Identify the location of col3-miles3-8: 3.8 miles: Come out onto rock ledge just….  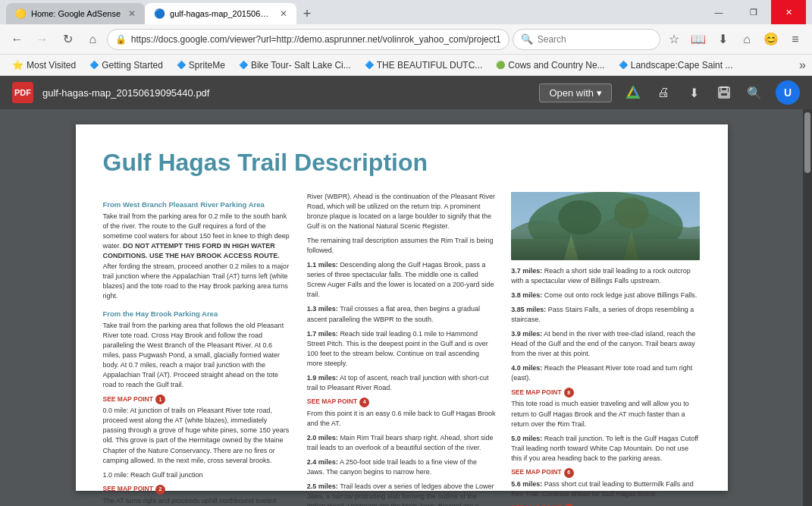
(605, 296).